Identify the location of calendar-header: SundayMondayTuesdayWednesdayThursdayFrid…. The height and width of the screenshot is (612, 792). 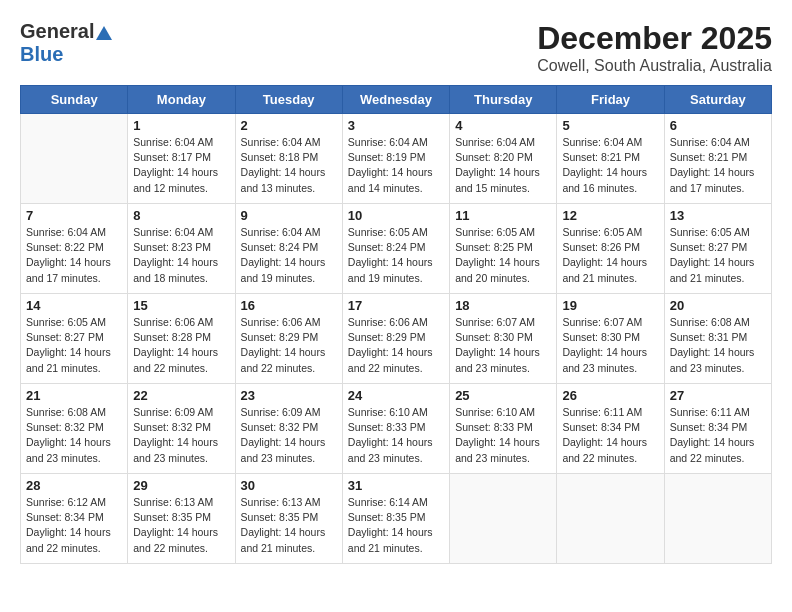
(396, 100).